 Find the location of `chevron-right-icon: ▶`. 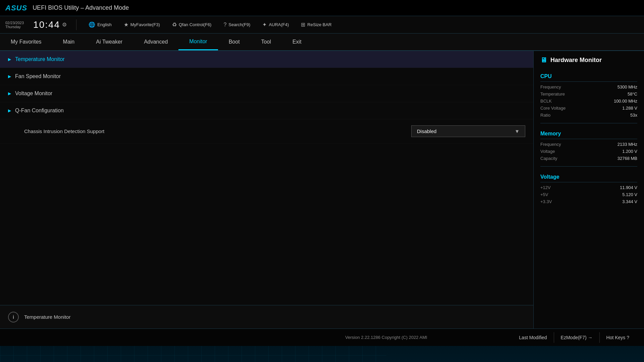

chevron-right-icon: ▶ is located at coordinates (9, 59).